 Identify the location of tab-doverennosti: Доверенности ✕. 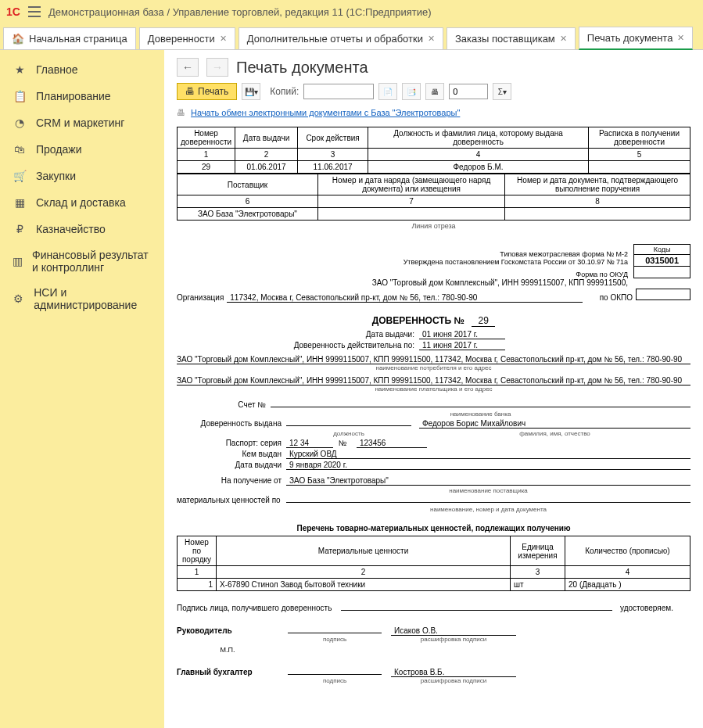
(188, 38).